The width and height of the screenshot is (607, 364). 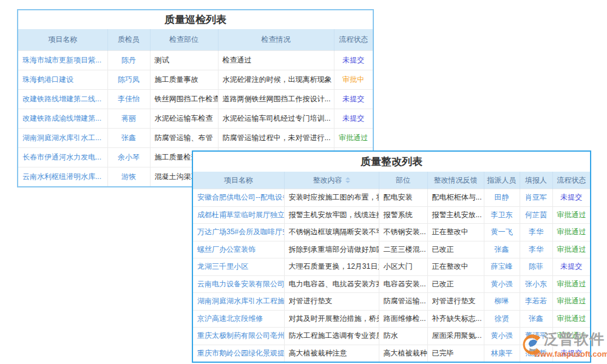 I want to click on check-situation-cell: 防腐管运输过程中，未对管进行..., so click(x=276, y=138).